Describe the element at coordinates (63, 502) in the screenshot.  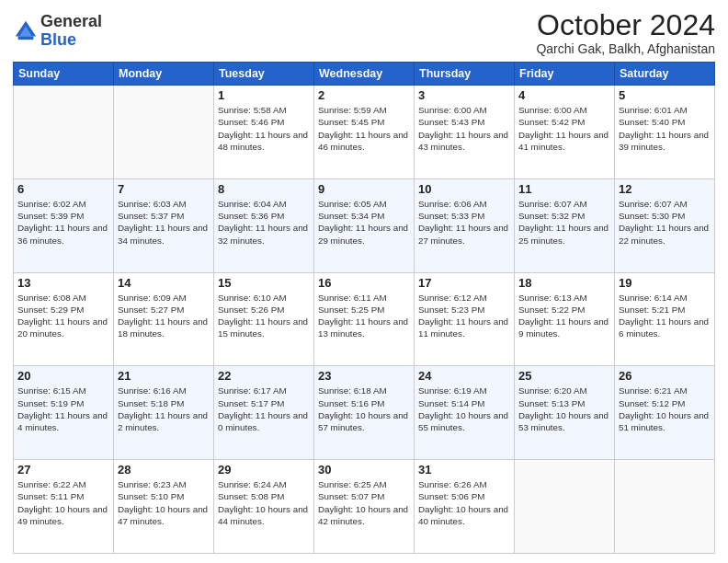
I see `day-detail: Sunrise: 6:22 AM Sunset: 5:11 PM Dayligh…` at that location.